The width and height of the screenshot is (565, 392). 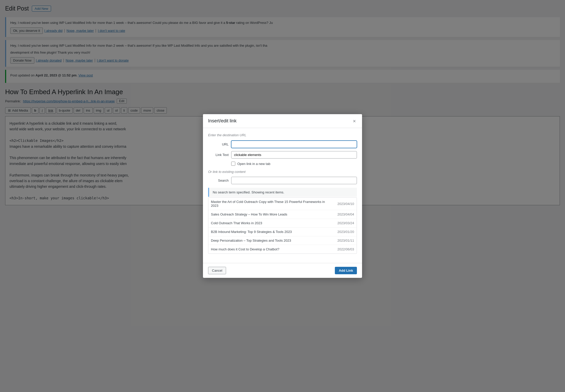 What do you see at coordinates (222, 121) in the screenshot?
I see `modal-title: Insert/edit link` at bounding box center [222, 121].